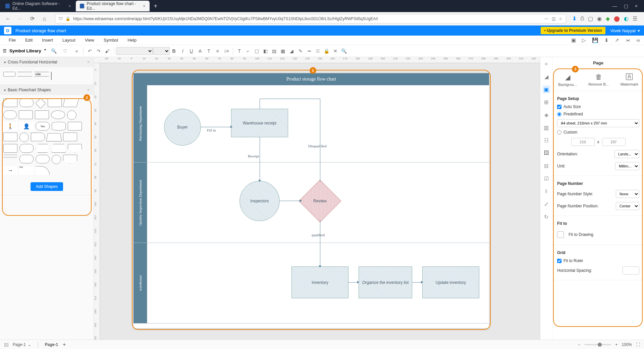 Image resolution: width=644 pixels, height=349 pixels. What do you see at coordinates (10, 115) in the screenshot?
I see `shape-thumb-stadium` at bounding box center [10, 115].